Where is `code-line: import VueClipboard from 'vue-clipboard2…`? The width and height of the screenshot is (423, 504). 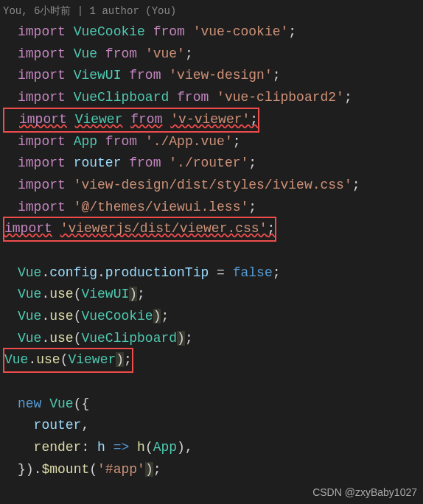 code-line: import VueClipboard from 'vue-clipboard2… is located at coordinates (213, 98).